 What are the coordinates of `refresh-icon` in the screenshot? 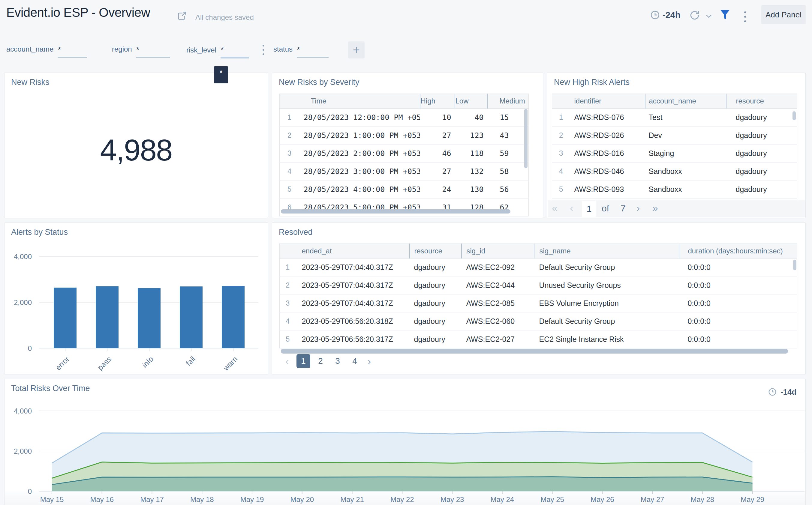 It's located at (695, 16).